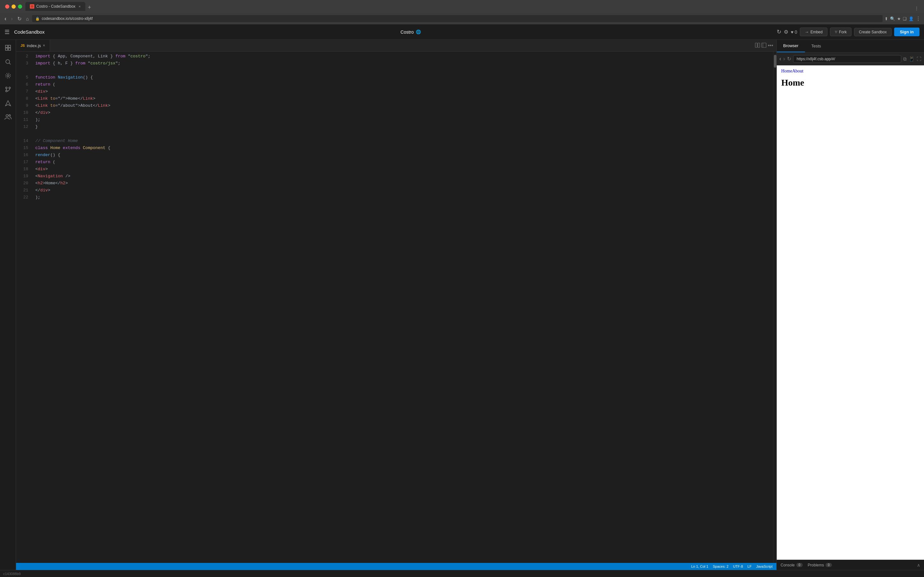 The height and width of the screenshot is (577, 924). I want to click on heart-container: ♥ 0, so click(794, 32).